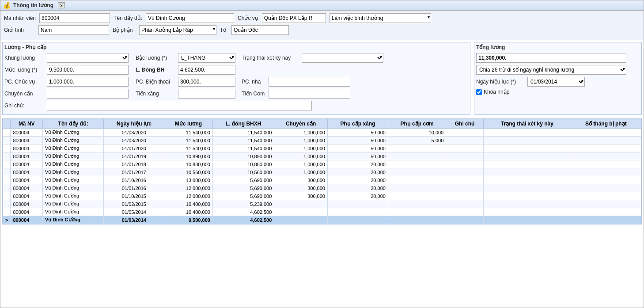 Image resolution: width=644 pixels, height=308 pixels. Describe the element at coordinates (380, 18) in the screenshot. I see `lam-viec-wrapper: Làm việc bình thường` at that location.